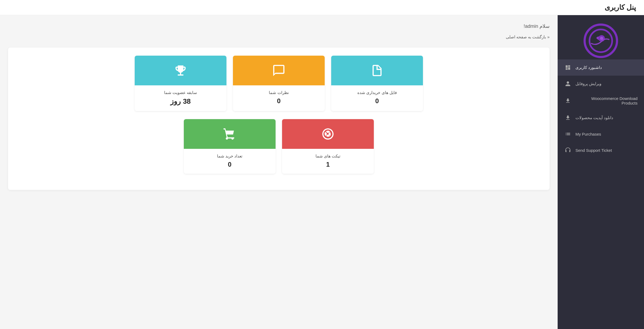 This screenshot has height=329, width=644. Describe the element at coordinates (279, 26) in the screenshot. I see `welcome-message: سلام admin!` at that location.